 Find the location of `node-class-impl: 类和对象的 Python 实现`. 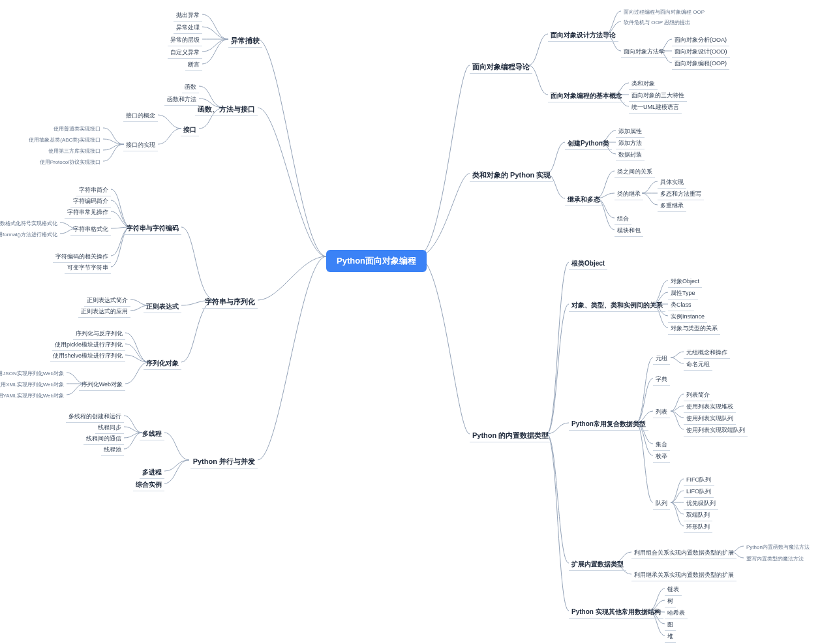

node-class-impl: 类和对象的 Python 实现 is located at coordinates (511, 176).